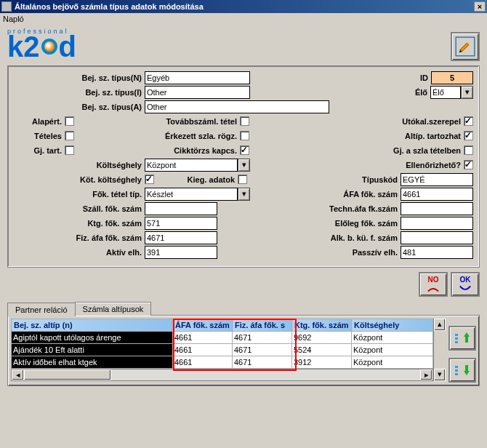  I want to click on fiz-afa-input, so click(181, 238).